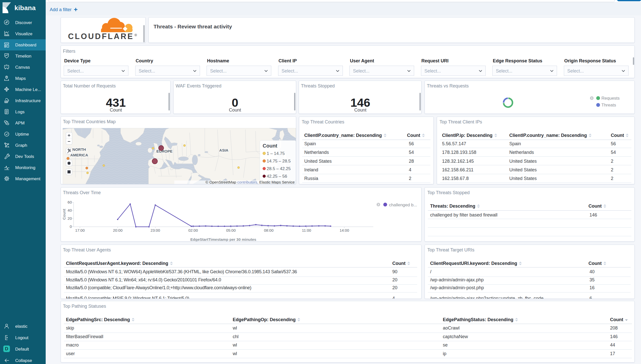 Image resolution: width=641 pixels, height=364 pixels. Describe the element at coordinates (277, 176) in the screenshot. I see `svg-text: 42.25 – 56` at that location.